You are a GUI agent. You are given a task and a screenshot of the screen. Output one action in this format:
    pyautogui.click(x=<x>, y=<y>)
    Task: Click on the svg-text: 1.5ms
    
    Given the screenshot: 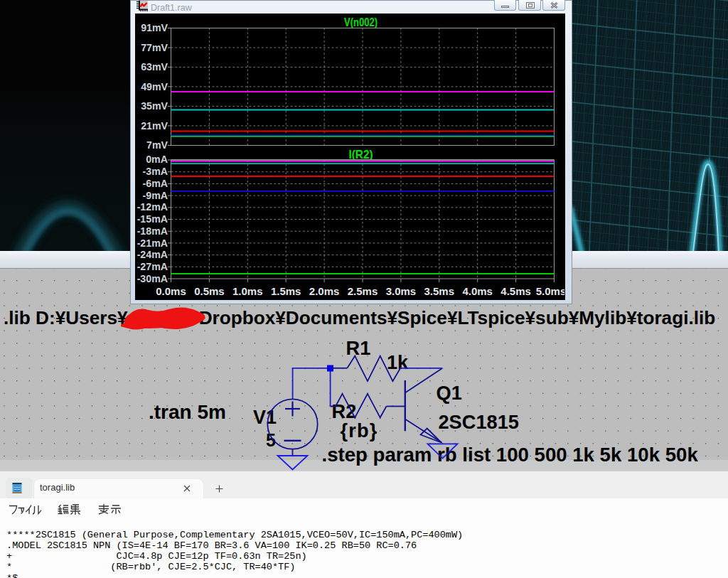 What is the action you would take?
    pyautogui.click(x=286, y=291)
    